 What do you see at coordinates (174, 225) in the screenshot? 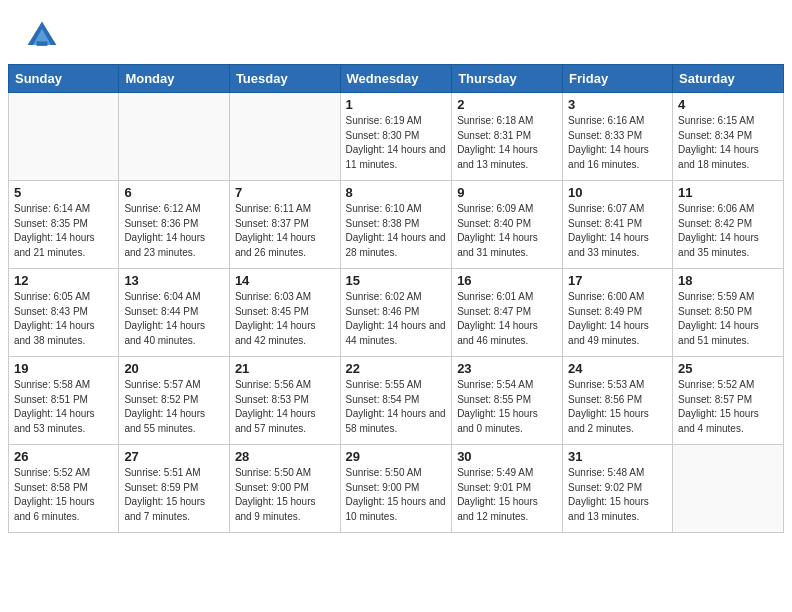
I see `calendar-day-cell: 6Sunrise: 6:12 AMSunset: 8:36 PMDaylight…` at bounding box center [174, 225].